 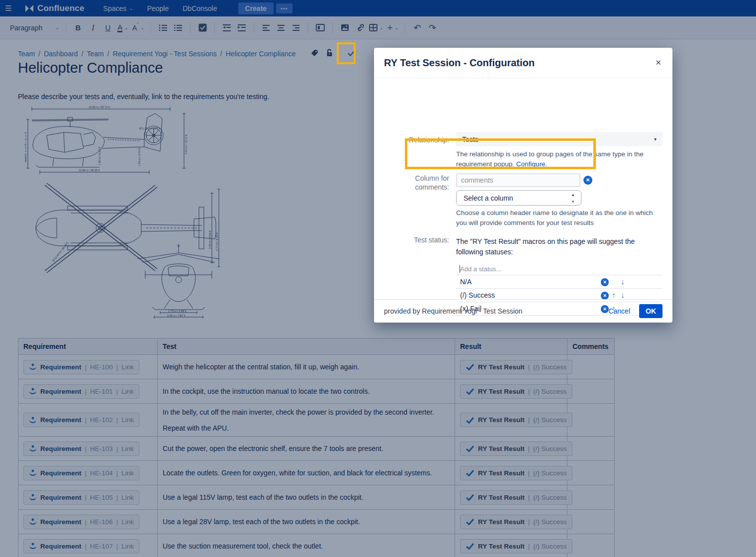 What do you see at coordinates (532, 164) in the screenshot?
I see `configure-link: Configure.` at bounding box center [532, 164].